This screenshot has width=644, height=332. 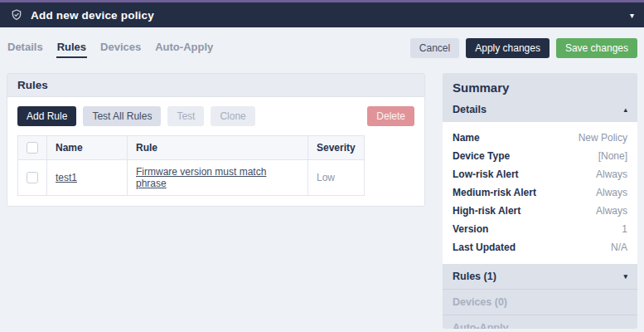 What do you see at coordinates (540, 111) in the screenshot?
I see `summary-section-details: Details ▴` at bounding box center [540, 111].